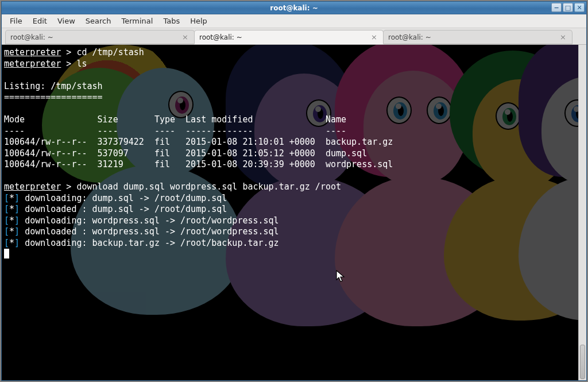  I want to click on terminal-cursor, so click(7, 254).